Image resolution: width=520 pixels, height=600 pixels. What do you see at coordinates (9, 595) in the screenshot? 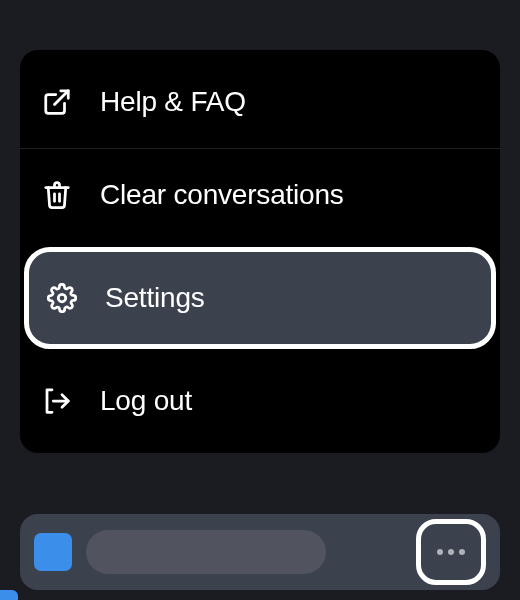
I see `decorative-corner` at bounding box center [9, 595].